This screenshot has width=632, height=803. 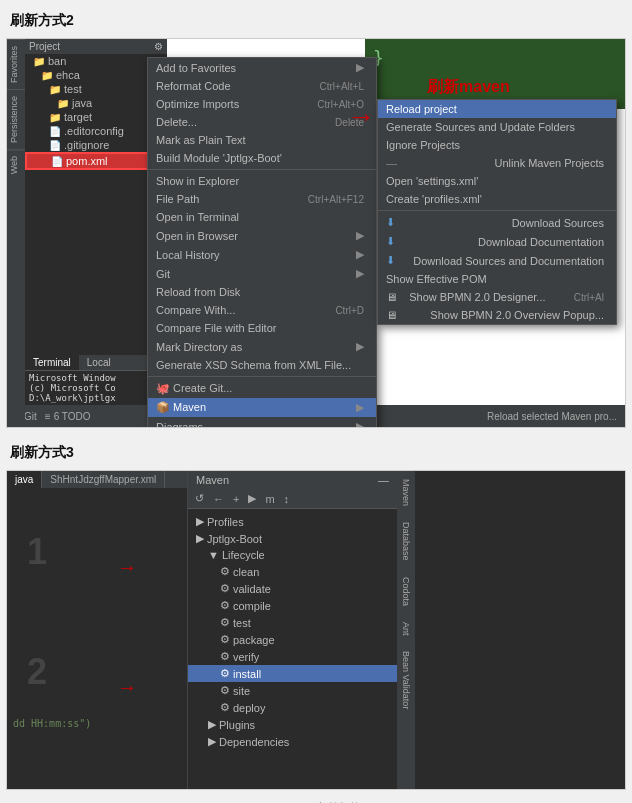 I want to click on maven-btn-m: m, so click(x=270, y=499).